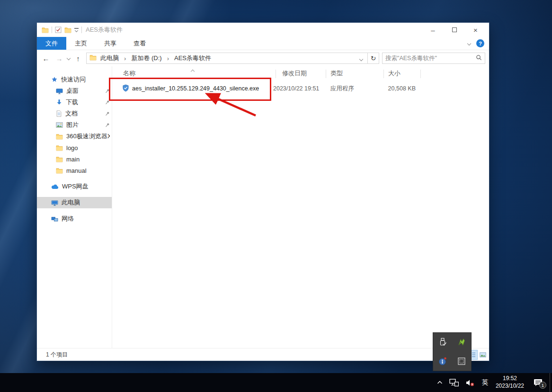 Image resolution: width=552 pixels, height=392 pixels. What do you see at coordinates (543, 385) in the screenshot?
I see `notification-badge: 1` at bounding box center [543, 385].